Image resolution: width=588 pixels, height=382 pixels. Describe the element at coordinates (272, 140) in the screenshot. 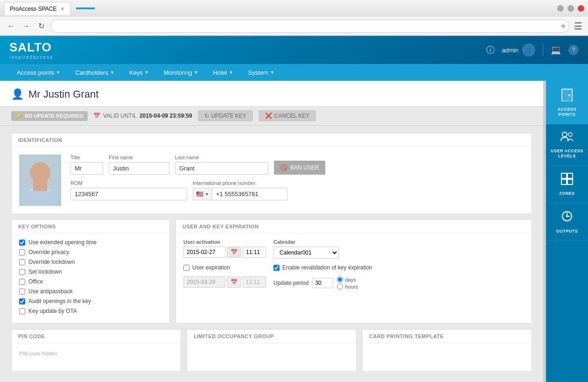

I see `identification-header: IDENTIFICATION` at that location.